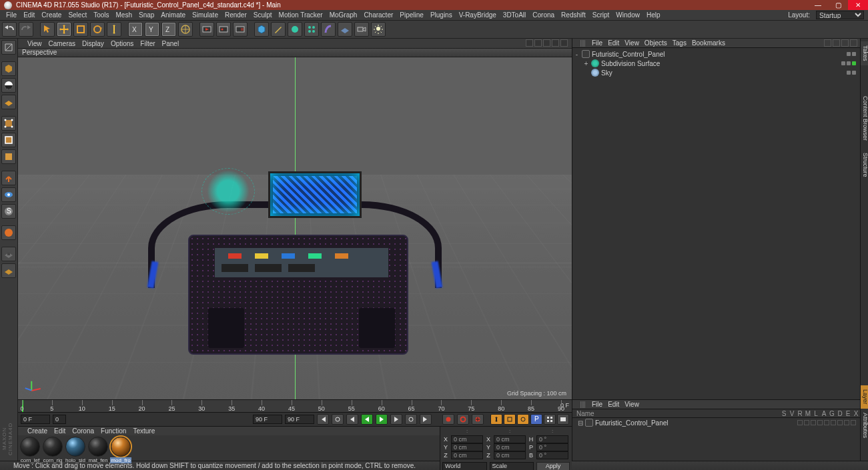 Image resolution: width=868 pixels, height=470 pixels. What do you see at coordinates (717, 423) in the screenshot?
I see `attribute-row: ⊟ Futuristic_Control_Panel` at bounding box center [717, 423].